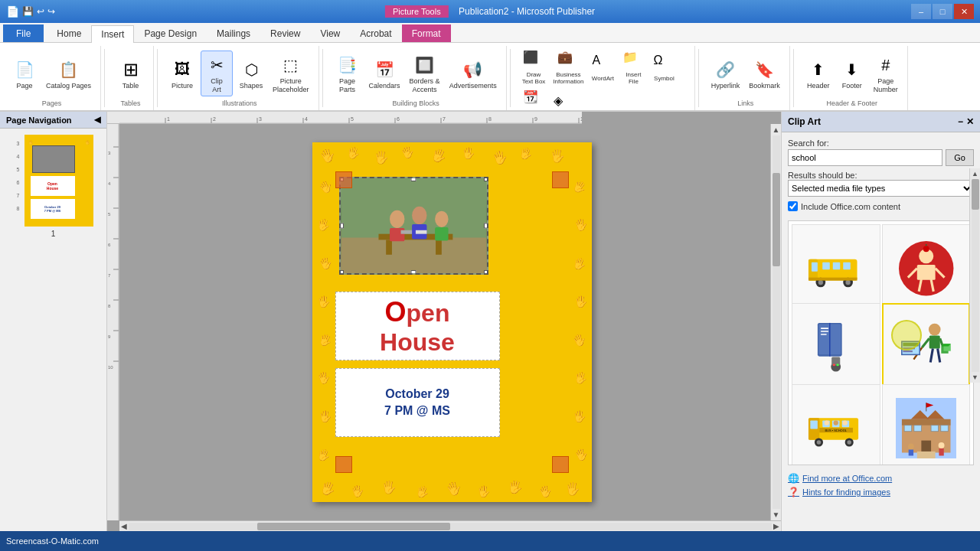  What do you see at coordinates (886, 73) in the screenshot?
I see `page-number-button: # PageNumber` at bounding box center [886, 73].